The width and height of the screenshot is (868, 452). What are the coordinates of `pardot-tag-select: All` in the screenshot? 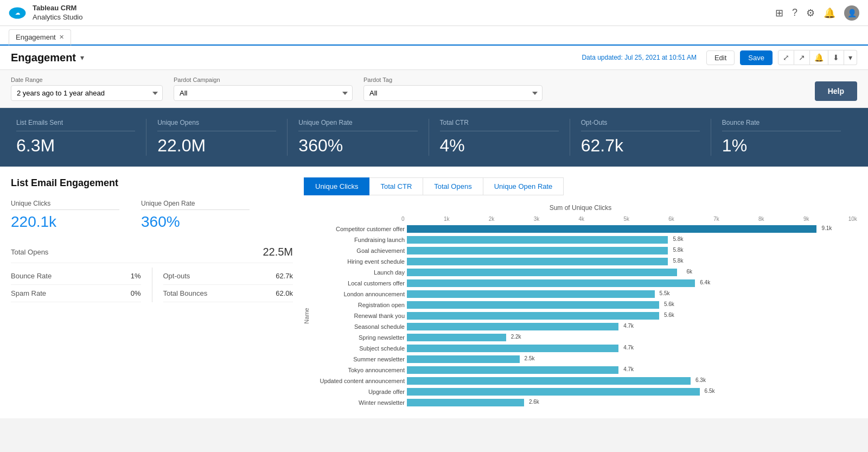 It's located at (453, 93).